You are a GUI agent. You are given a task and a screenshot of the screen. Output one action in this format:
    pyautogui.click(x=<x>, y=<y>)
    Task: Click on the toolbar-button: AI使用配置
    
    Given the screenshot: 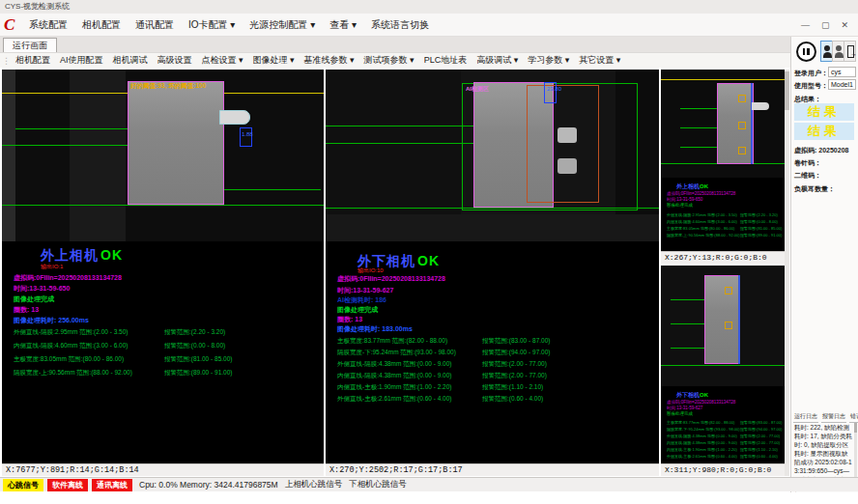 What is the action you would take?
    pyautogui.click(x=81, y=60)
    